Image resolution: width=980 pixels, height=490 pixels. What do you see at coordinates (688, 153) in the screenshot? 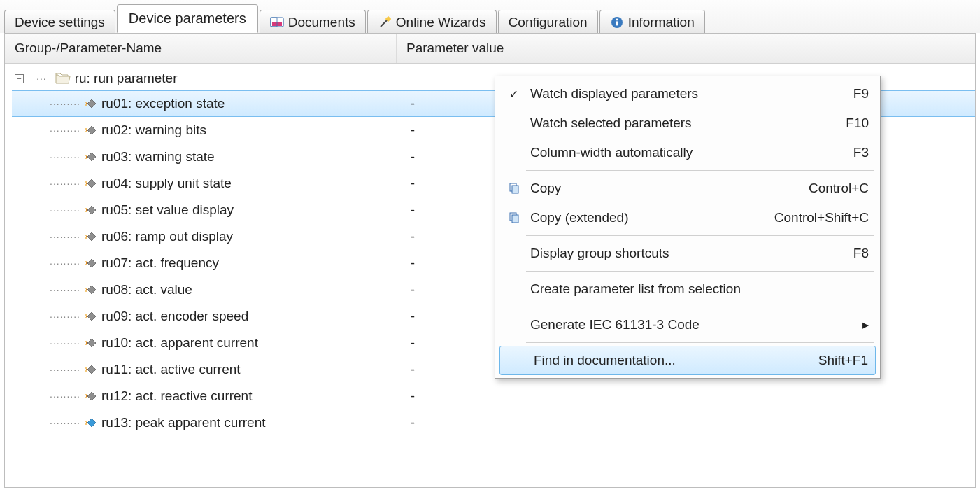
I see `menu-item: Column-width automaticallyF3` at bounding box center [688, 153].